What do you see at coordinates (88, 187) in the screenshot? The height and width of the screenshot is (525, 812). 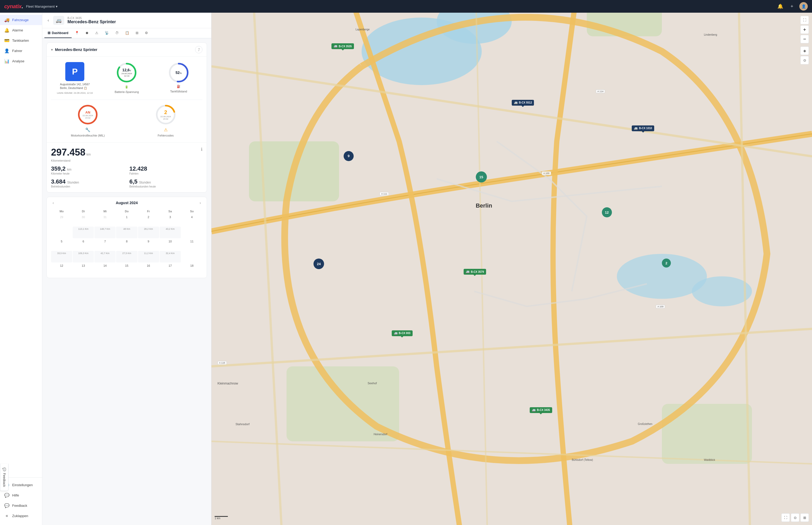 I see `stat-betrieb-label: Betriebsstunden` at bounding box center [88, 187].